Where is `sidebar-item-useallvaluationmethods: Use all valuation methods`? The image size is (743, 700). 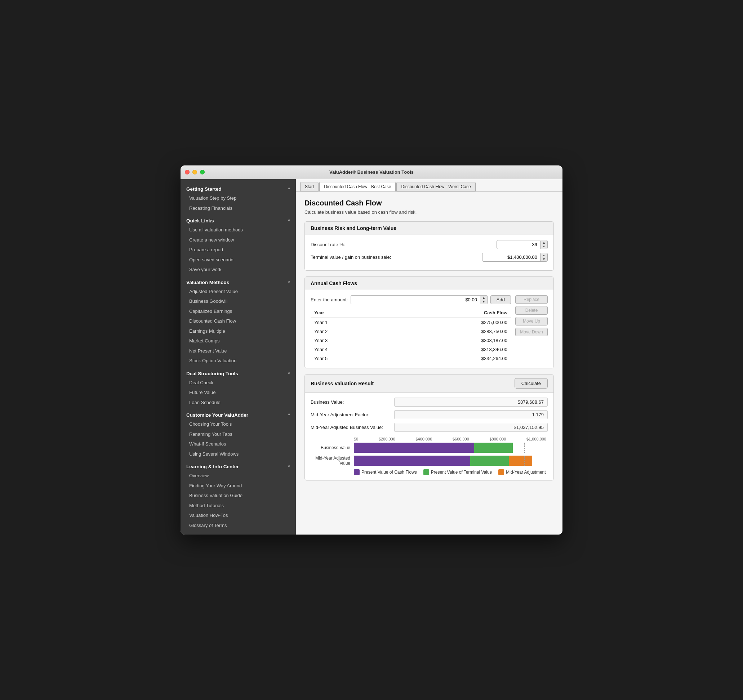 sidebar-item-useallvaluationmethods: Use all valuation methods is located at coordinates (238, 230).